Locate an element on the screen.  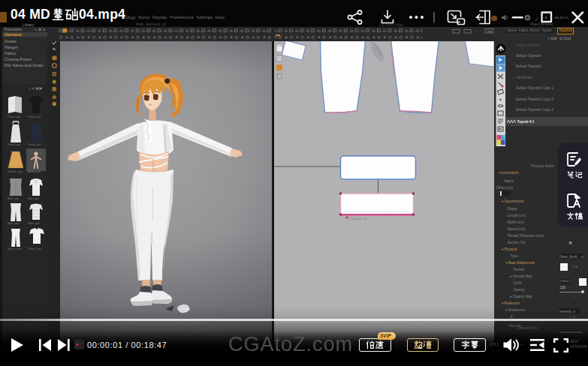
svg-text: Jeans_reco is located at coordinates (15, 249).